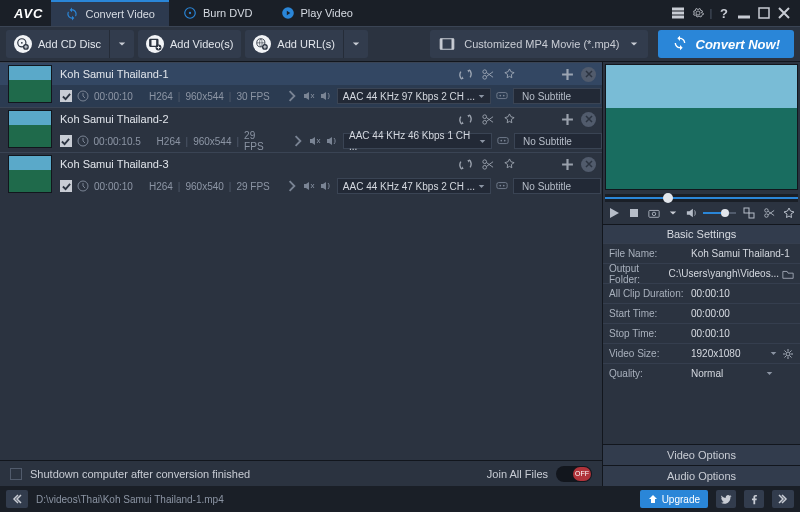 The width and height of the screenshot is (800, 512). Describe the element at coordinates (720, 213) in the screenshot. I see `volume-slider` at that location.